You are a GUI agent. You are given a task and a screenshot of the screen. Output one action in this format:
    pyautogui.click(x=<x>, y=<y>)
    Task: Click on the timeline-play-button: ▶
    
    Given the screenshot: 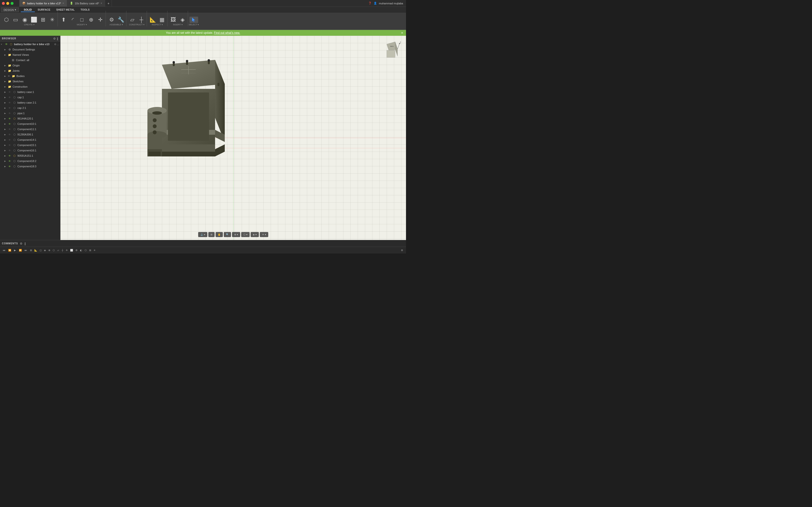 What is the action you would take?
    pyautogui.click(x=15, y=250)
    